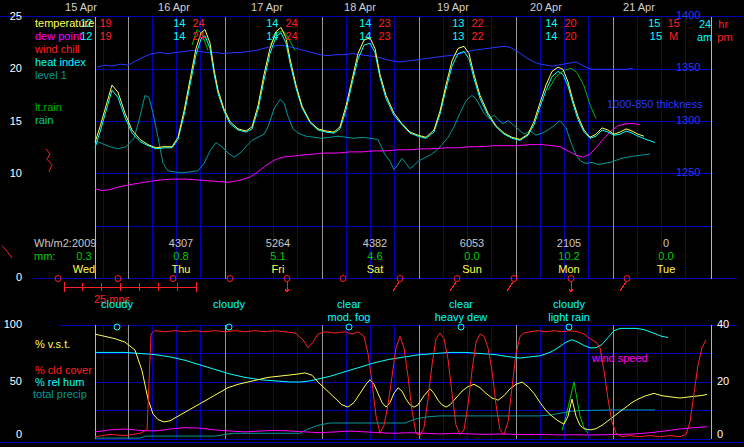 The image size is (744, 447). Describe the element at coordinates (282, 24) in the screenshot. I see `temp-minmax: 1424` at that location.